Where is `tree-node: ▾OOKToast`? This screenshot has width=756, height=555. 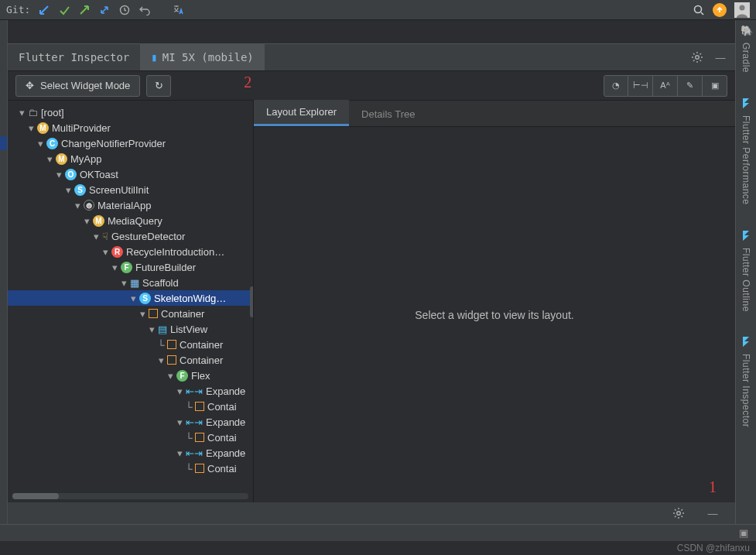 tree-node: ▾OOKToast is located at coordinates (130, 174).